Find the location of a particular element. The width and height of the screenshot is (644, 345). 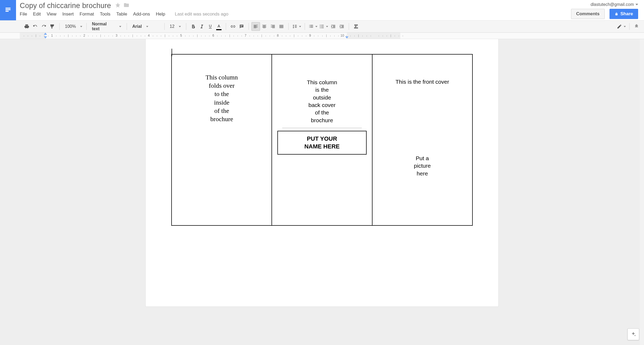

font-size-value: 12 is located at coordinates (172, 26).